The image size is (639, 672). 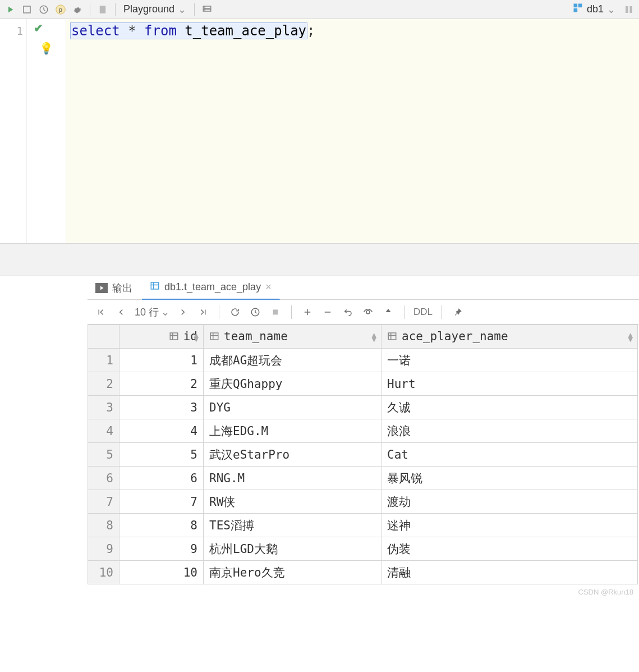 I want to click on cell-team-name: TES滔搏, so click(x=293, y=525).